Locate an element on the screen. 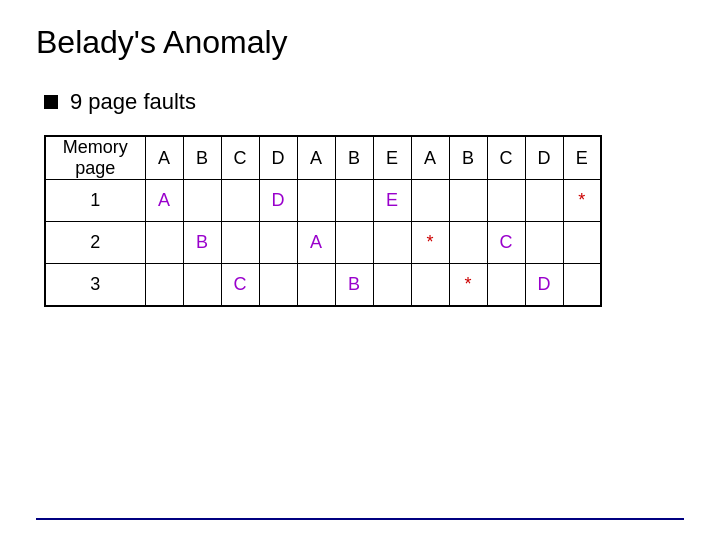 The width and height of the screenshot is (720, 540). cell-r2-c0 is located at coordinates (164, 243).